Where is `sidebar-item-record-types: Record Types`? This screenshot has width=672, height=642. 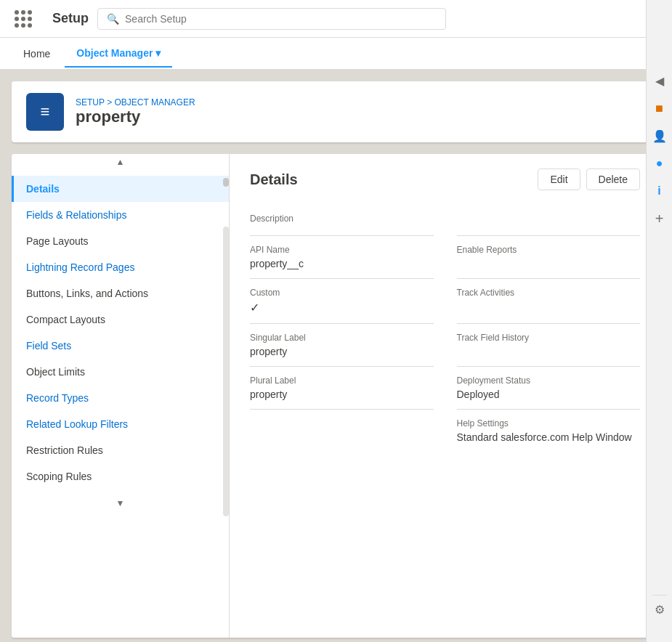
sidebar-item-record-types: Record Types is located at coordinates (121, 398).